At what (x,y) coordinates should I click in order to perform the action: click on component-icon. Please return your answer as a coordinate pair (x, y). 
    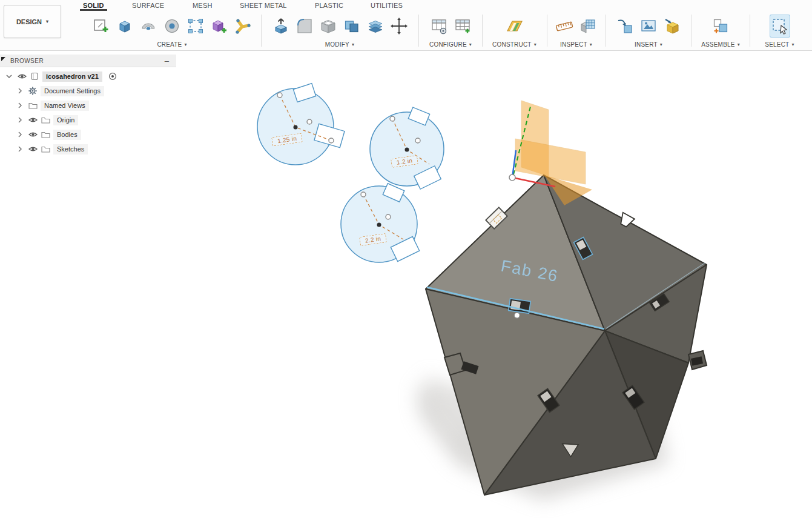
    Looking at the image, I should click on (35, 76).